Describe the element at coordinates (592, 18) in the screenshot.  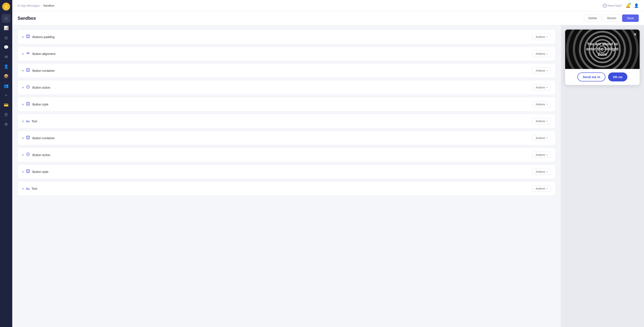
I see `delete-button: Delete` at that location.